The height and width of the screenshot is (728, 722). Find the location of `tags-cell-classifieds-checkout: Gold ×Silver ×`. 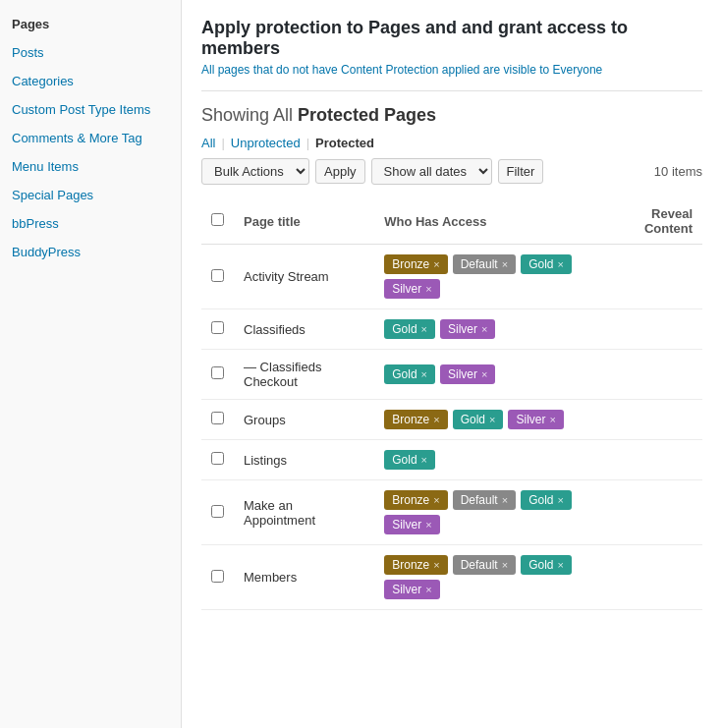

tags-cell-classifieds-checkout: Gold ×Silver × is located at coordinates (487, 375).